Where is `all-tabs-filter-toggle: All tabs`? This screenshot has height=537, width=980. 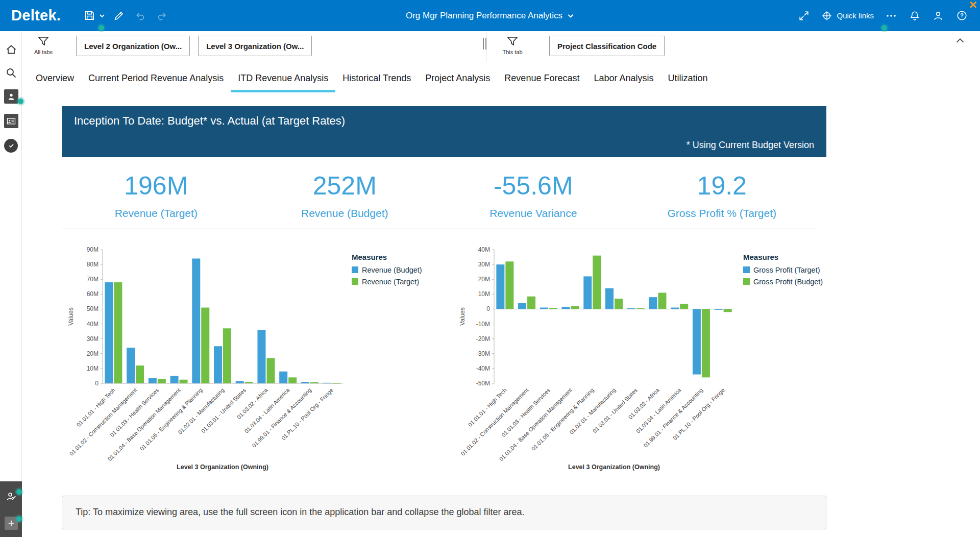 all-tabs-filter-toggle: All tabs is located at coordinates (43, 45).